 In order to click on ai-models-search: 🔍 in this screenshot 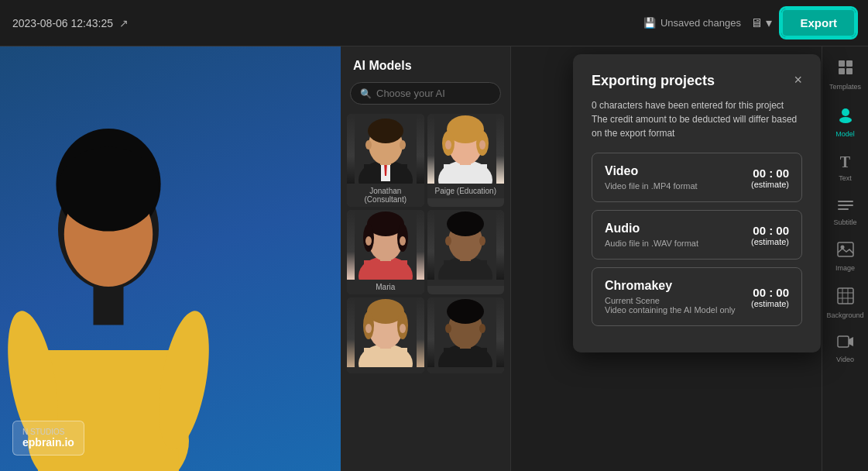, I will do `click(426, 93)`.